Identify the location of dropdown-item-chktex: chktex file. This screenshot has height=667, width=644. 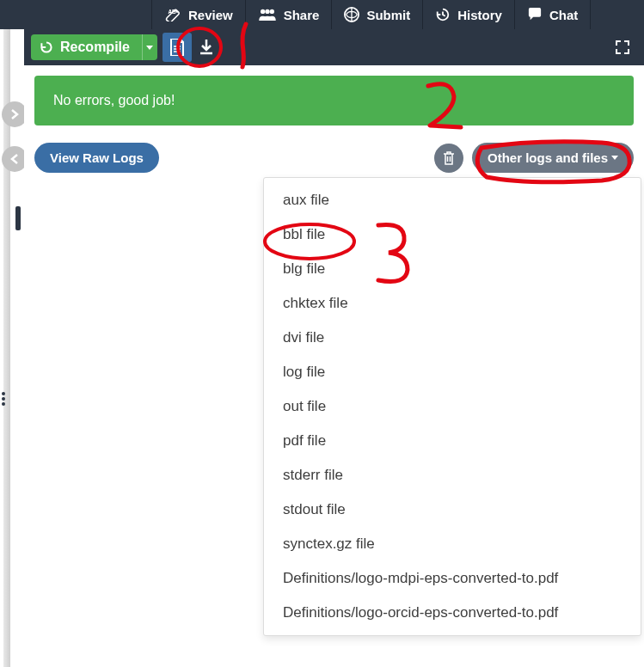
(452, 303).